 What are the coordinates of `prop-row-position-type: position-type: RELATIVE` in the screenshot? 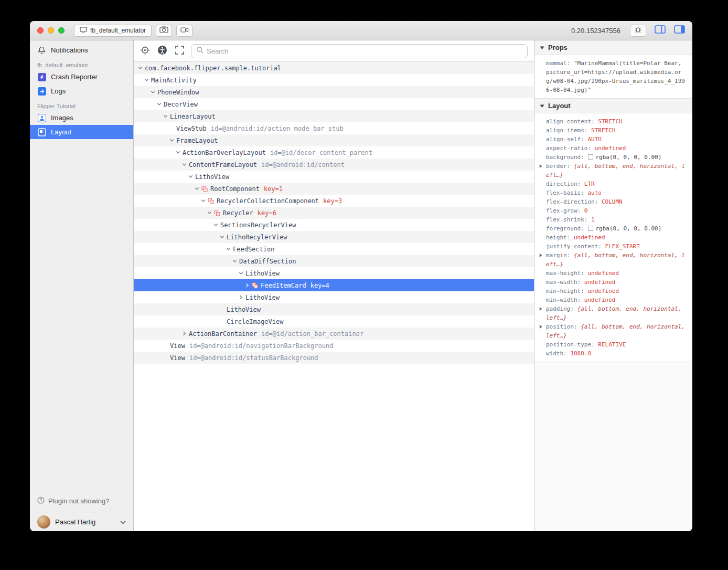 It's located at (614, 344).